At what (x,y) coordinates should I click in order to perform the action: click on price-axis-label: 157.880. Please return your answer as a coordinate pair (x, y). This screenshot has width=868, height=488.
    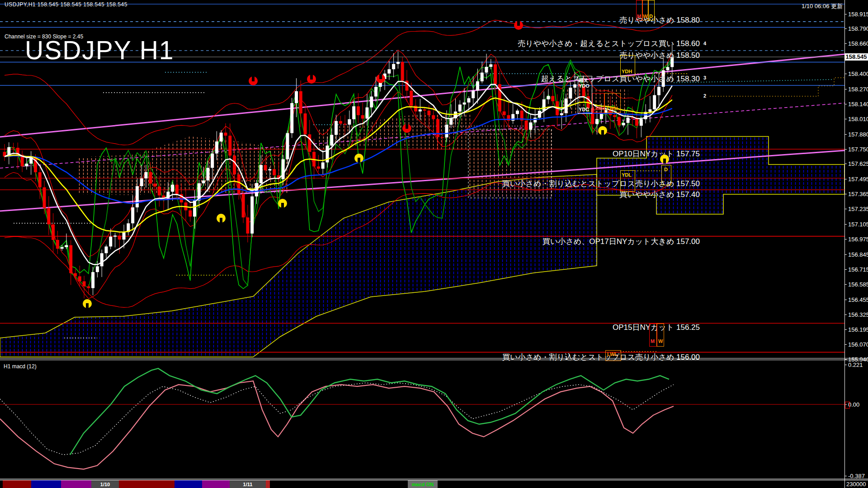
    Looking at the image, I should click on (858, 135).